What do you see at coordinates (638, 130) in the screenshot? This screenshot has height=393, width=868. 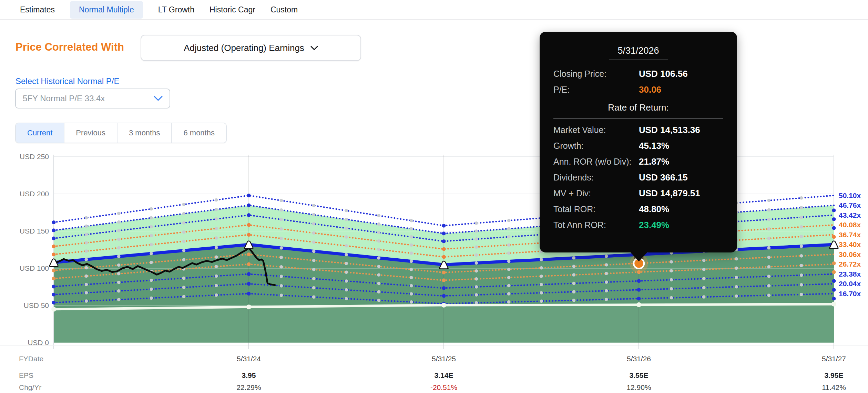 I see `tooltip-row-market-value: Market Value: USD 14,513.36` at bounding box center [638, 130].